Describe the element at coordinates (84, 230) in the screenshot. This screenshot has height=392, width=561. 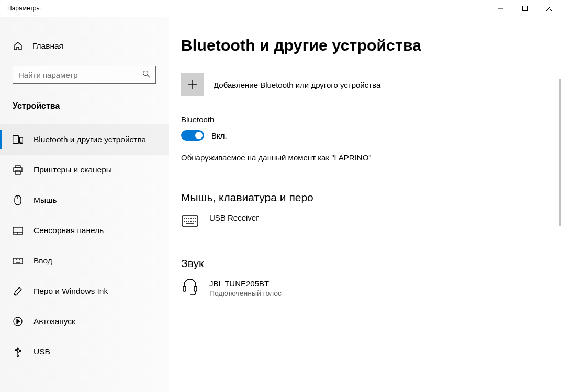
I see `nav-item-touchpad: Сенсорная панель` at that location.